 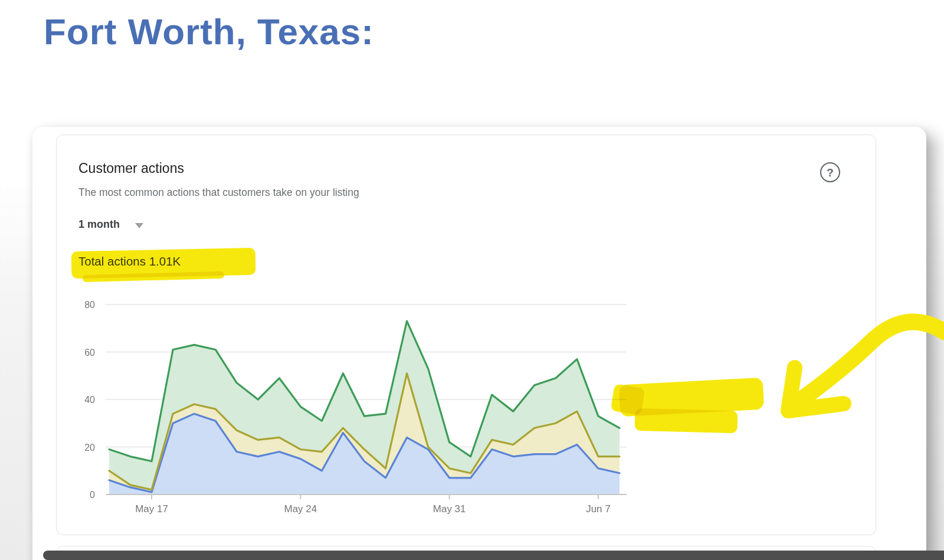 I want to click on period-label: 1 month, so click(x=99, y=224).